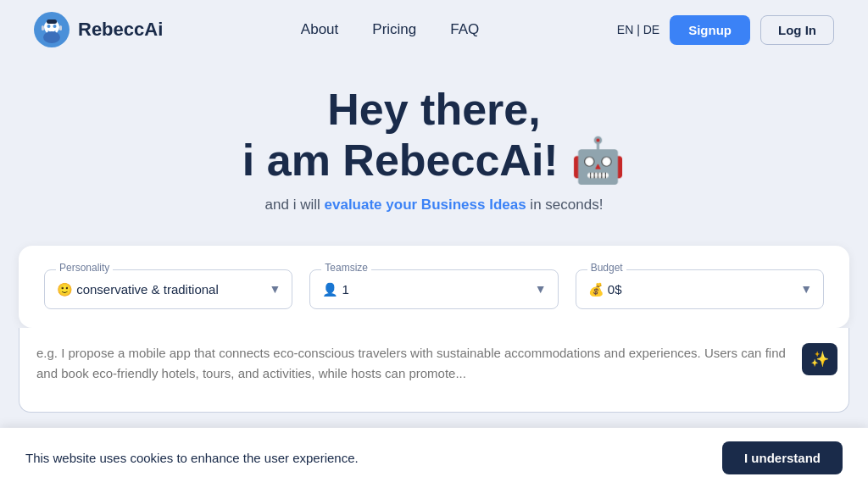  What do you see at coordinates (820, 359) in the screenshot?
I see `magic-icon: ✨` at bounding box center [820, 359].